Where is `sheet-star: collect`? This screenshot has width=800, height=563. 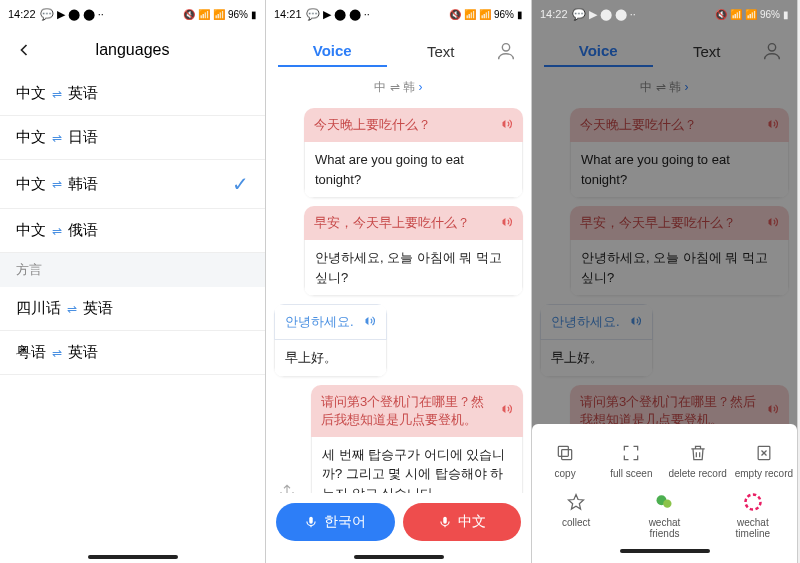
sheet-star: collect is located at coordinates (576, 515).